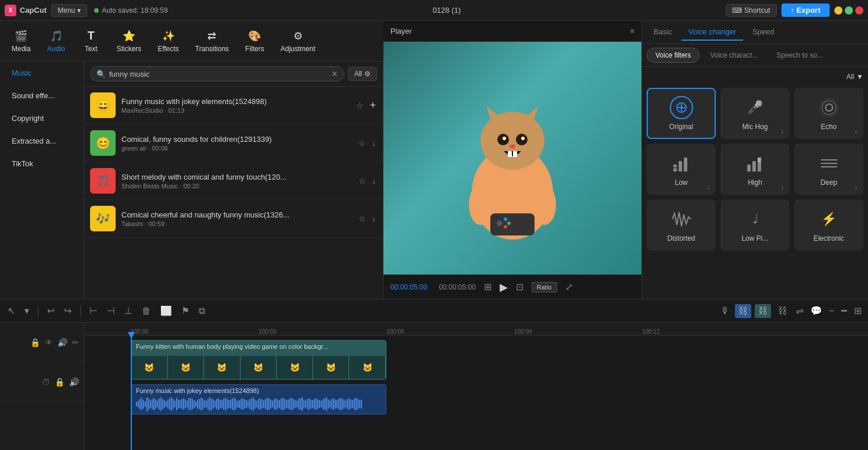  Describe the element at coordinates (681, 169) in the screenshot. I see `filter-low: Low ↓` at that location.